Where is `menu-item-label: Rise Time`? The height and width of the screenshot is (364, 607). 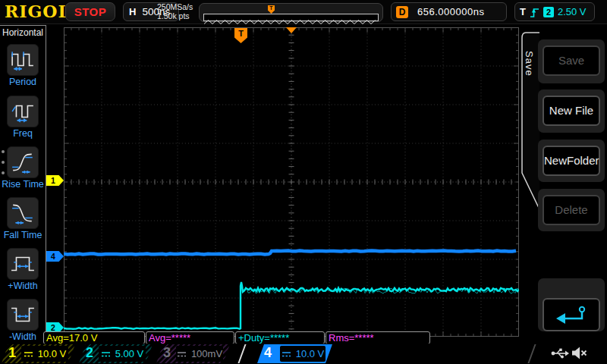 menu-item-label: Rise Time is located at coordinates (23, 184).